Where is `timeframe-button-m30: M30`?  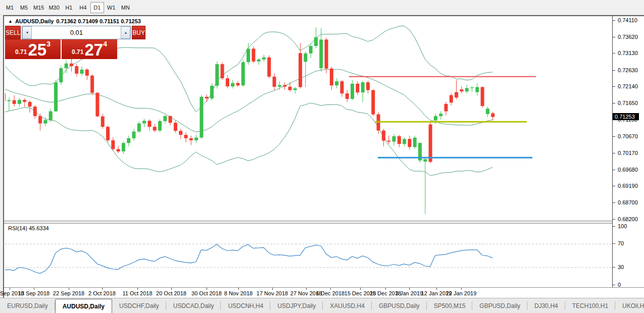 timeframe-button-m30: M30 is located at coordinates (54, 8).